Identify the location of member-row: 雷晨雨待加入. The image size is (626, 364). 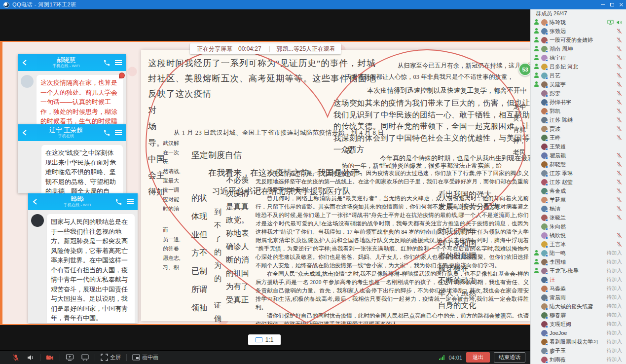
(578, 297).